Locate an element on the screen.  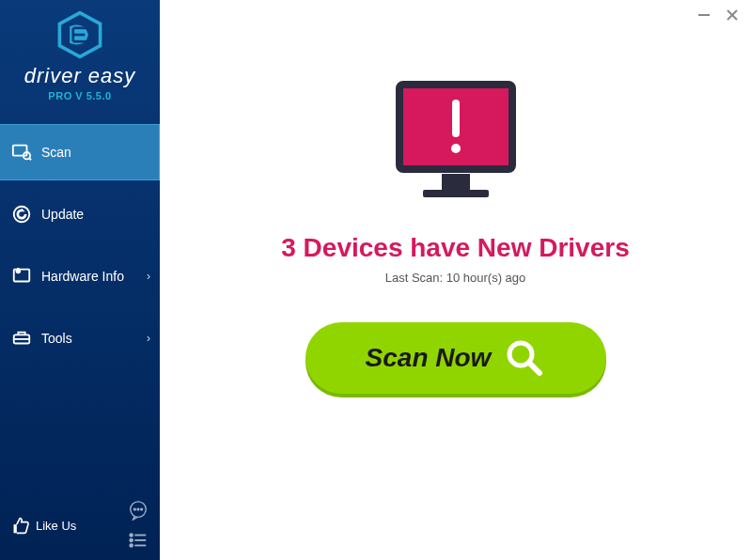
last-scan-text: Last Scan: 10 hour(s) ago is located at coordinates (455, 278).